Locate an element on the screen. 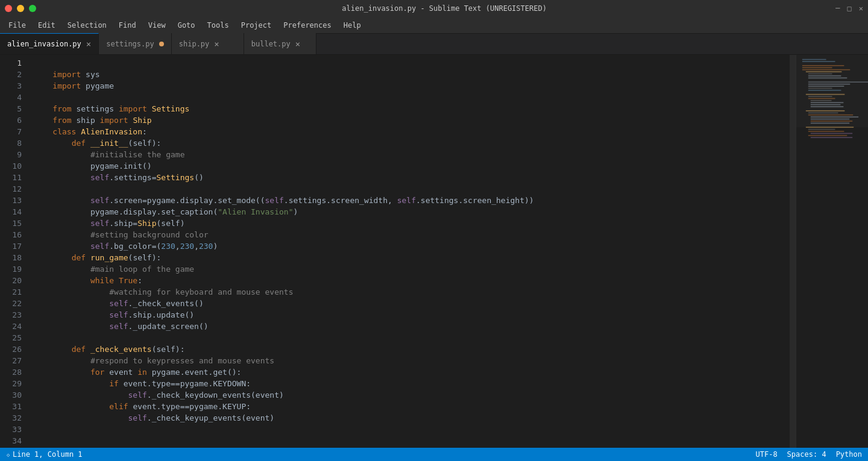 The image size is (868, 461). line-number-11: 11 is located at coordinates (11, 177).